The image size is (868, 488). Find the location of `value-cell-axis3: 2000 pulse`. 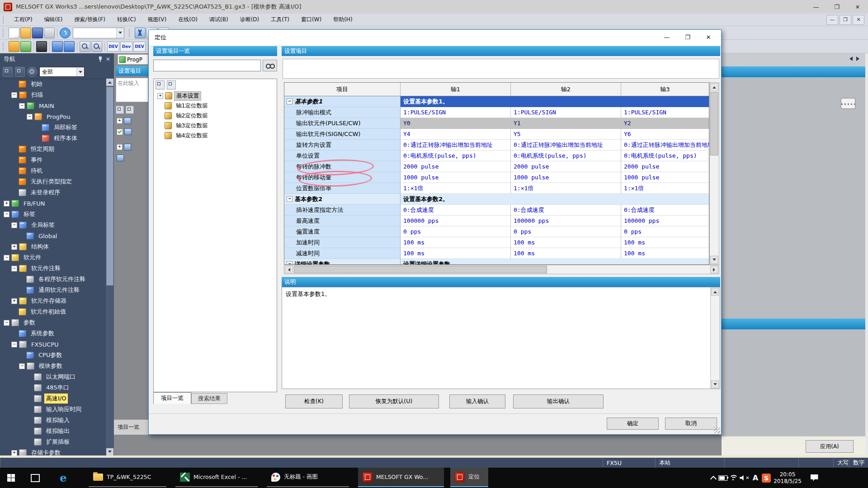

value-cell-axis3: 2000 pulse is located at coordinates (665, 167).